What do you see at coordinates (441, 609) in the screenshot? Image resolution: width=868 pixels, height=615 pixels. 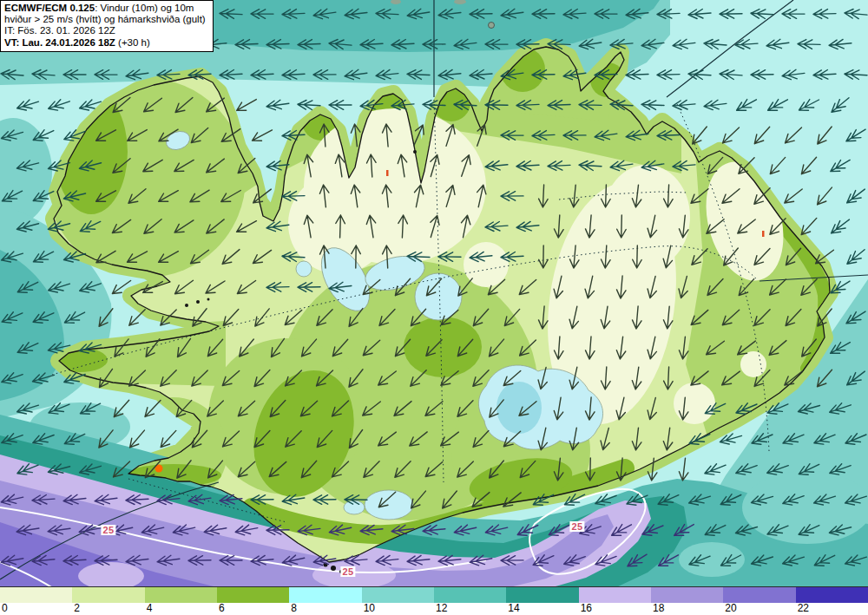 I see `legend-tick-label: 12` at bounding box center [441, 609].